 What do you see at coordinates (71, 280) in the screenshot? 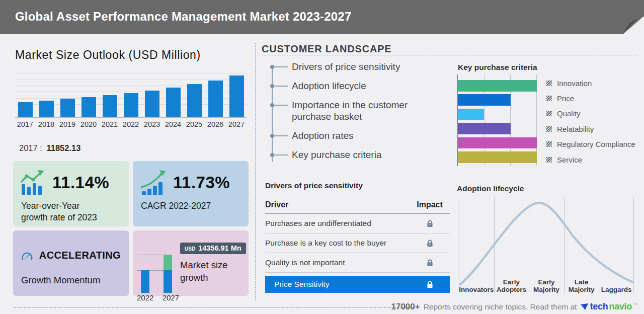
I see `momentum-label: Growth Momentum` at bounding box center [71, 280].